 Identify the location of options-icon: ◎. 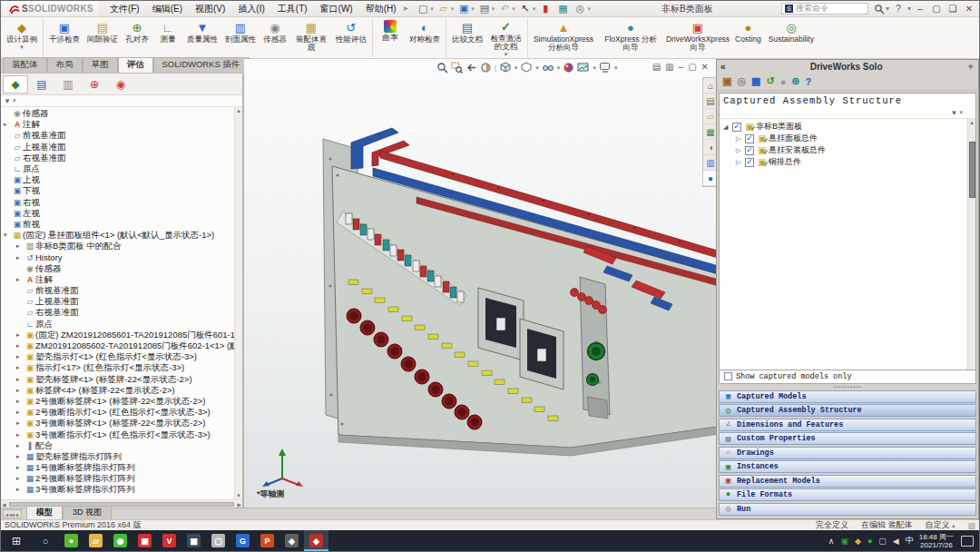
(580, 9).